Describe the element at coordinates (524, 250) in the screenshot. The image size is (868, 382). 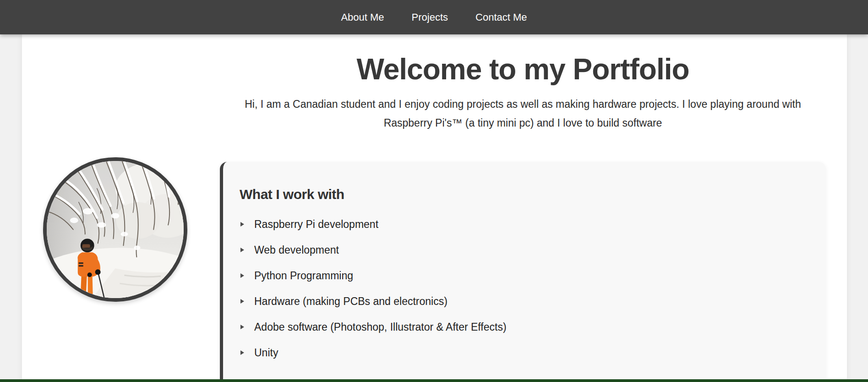
I see `list-item: Web development` at that location.